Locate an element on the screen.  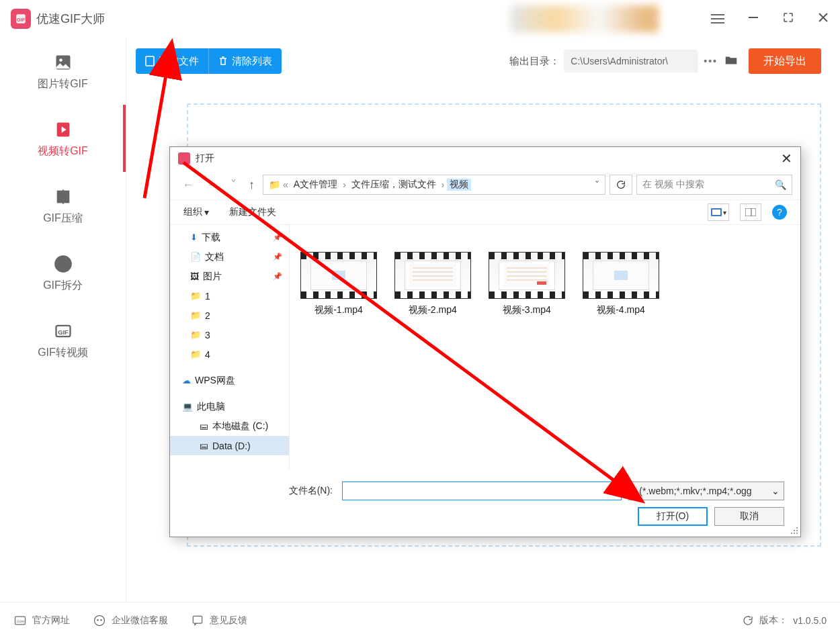
open-folder-button is located at coordinates (731, 62).